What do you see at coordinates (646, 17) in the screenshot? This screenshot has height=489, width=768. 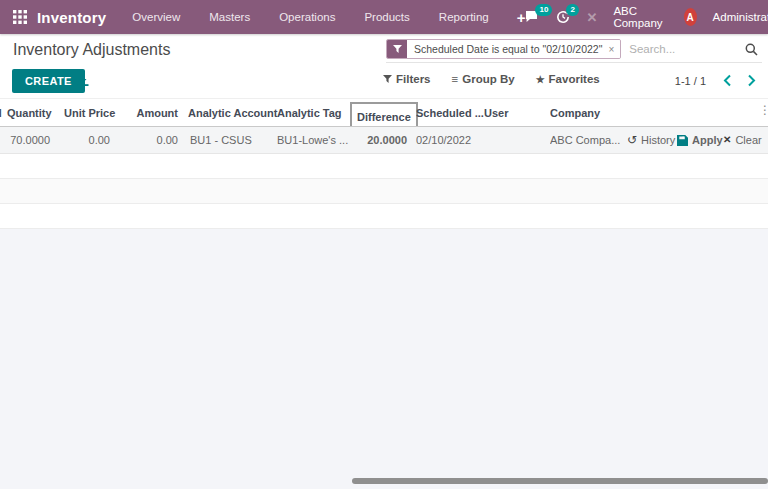 I see `topbar-right: 10 2 ✕ ABC Company A Administrator` at bounding box center [646, 17].